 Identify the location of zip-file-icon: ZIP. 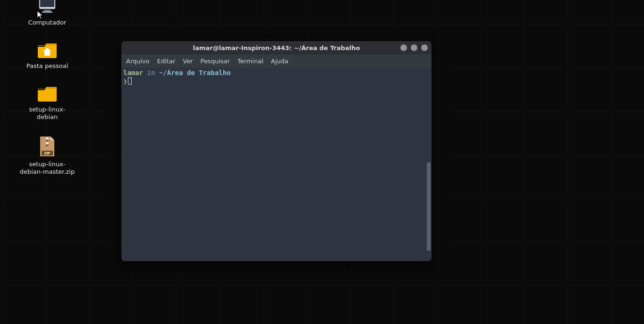
(47, 146).